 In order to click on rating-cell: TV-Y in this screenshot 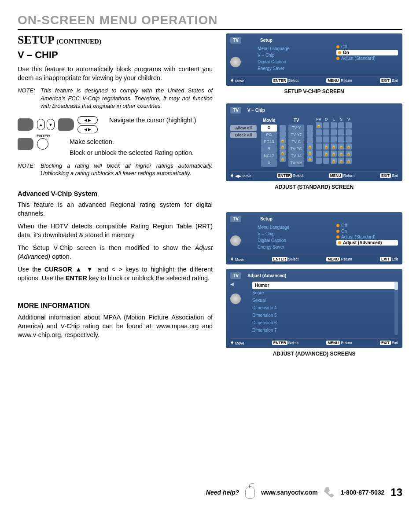, I will do `click(296, 128)`.